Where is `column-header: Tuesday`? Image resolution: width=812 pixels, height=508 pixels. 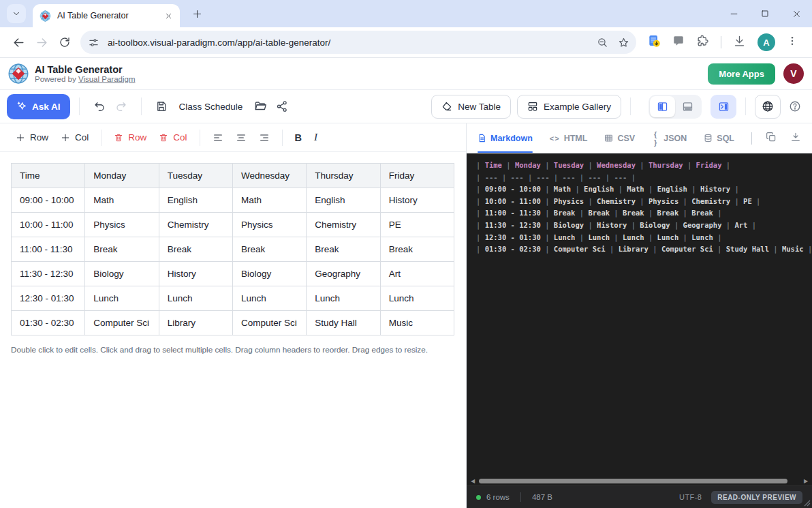
column-header: Tuesday is located at coordinates (196, 176).